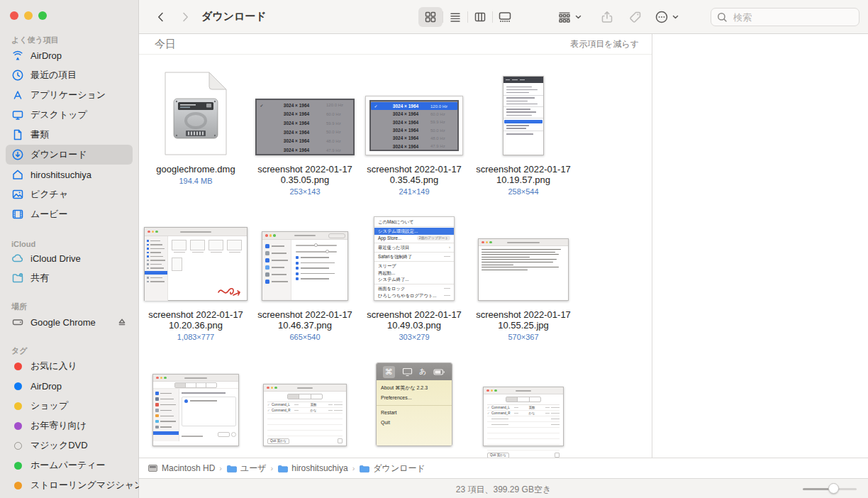  Describe the element at coordinates (503, 488) in the screenshot. I see `status-bar: 23 項目、399.29 GB空き` at that location.